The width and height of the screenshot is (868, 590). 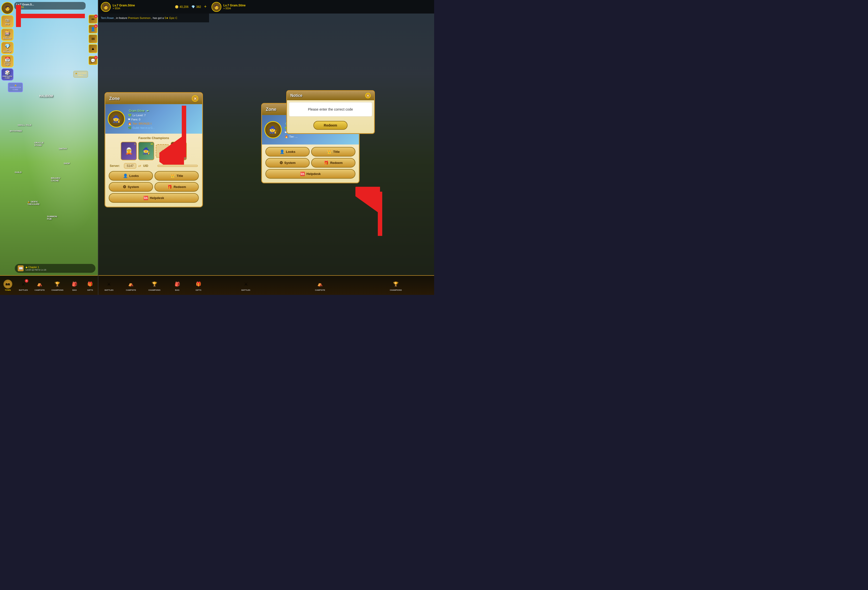 What do you see at coordinates (39, 144) in the screenshot?
I see `oracle-label: ORACLESTAND` at bounding box center [39, 144].